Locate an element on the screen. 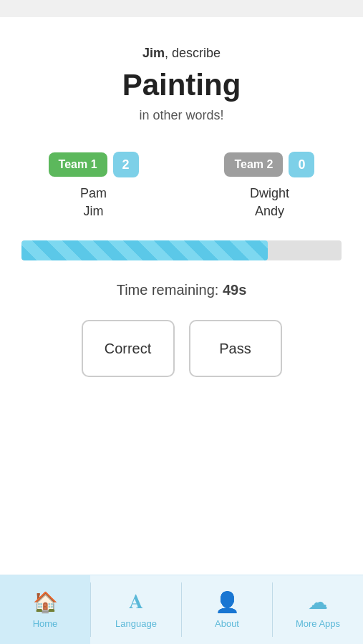  team1-score: 2 is located at coordinates (126, 165).